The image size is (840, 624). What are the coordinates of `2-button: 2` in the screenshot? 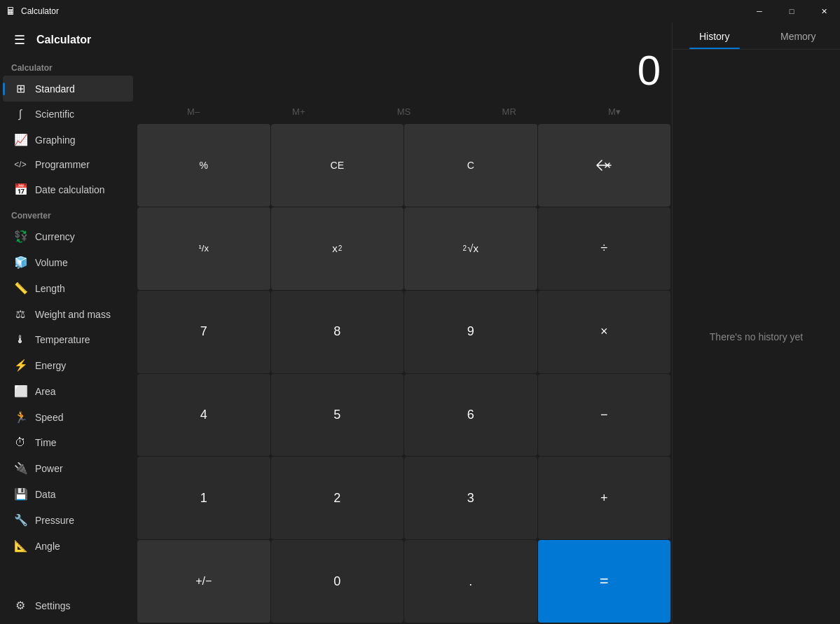 It's located at (338, 498).